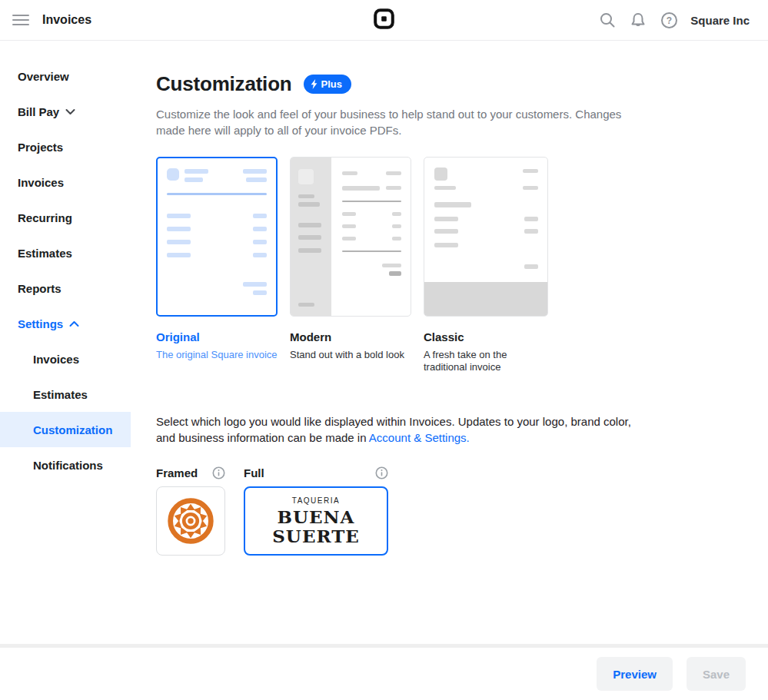 This screenshot has width=768, height=700. Describe the element at coordinates (384, 20) in the screenshot. I see `top-bar: Invoices ? Square Inc` at that location.